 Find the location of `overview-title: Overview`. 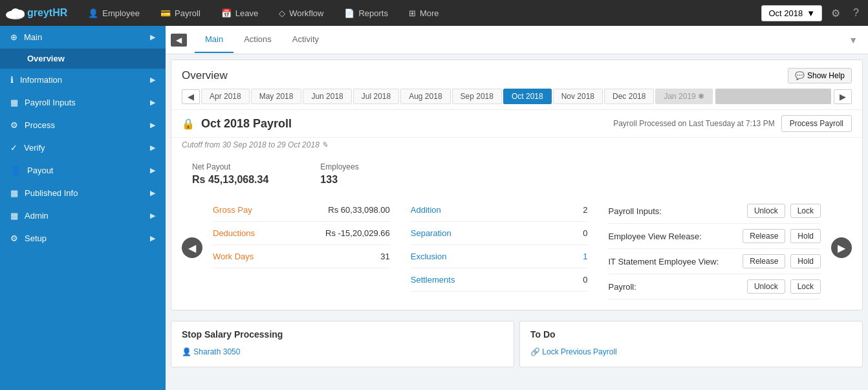

overview-title: Overview is located at coordinates (204, 76).